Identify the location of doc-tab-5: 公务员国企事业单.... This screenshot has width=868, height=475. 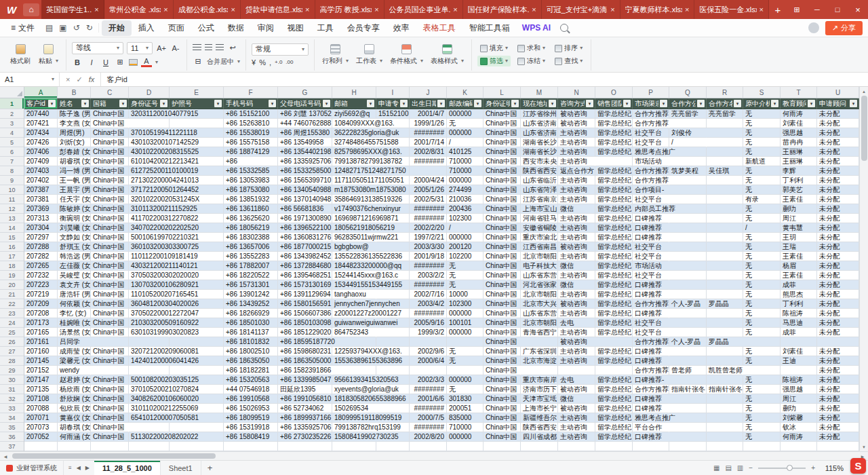
(424, 10).